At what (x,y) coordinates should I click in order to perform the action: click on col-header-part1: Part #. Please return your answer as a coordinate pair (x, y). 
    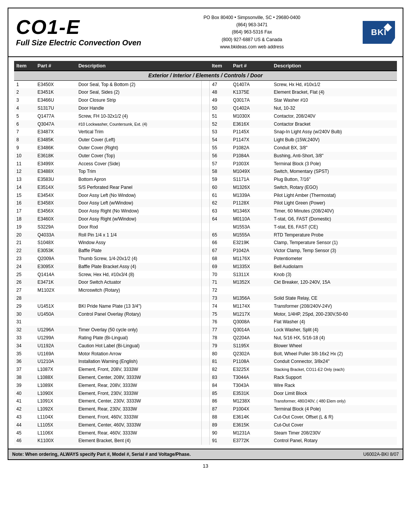
    Looking at the image, I should click on (56, 66).